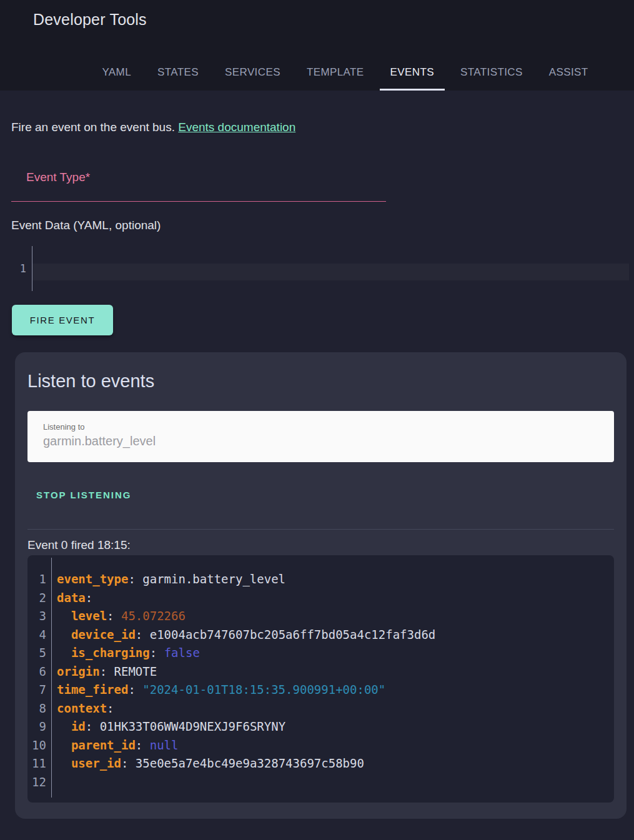  I want to click on editor-content, so click(331, 269).